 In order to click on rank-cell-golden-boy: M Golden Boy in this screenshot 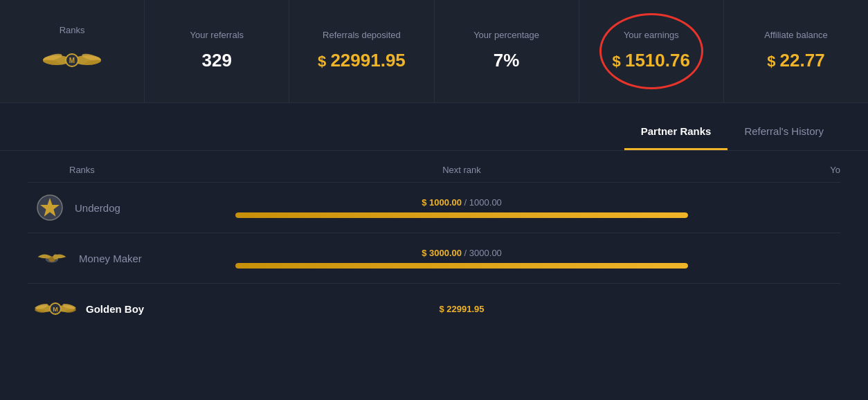, I will do `click(125, 309)`.